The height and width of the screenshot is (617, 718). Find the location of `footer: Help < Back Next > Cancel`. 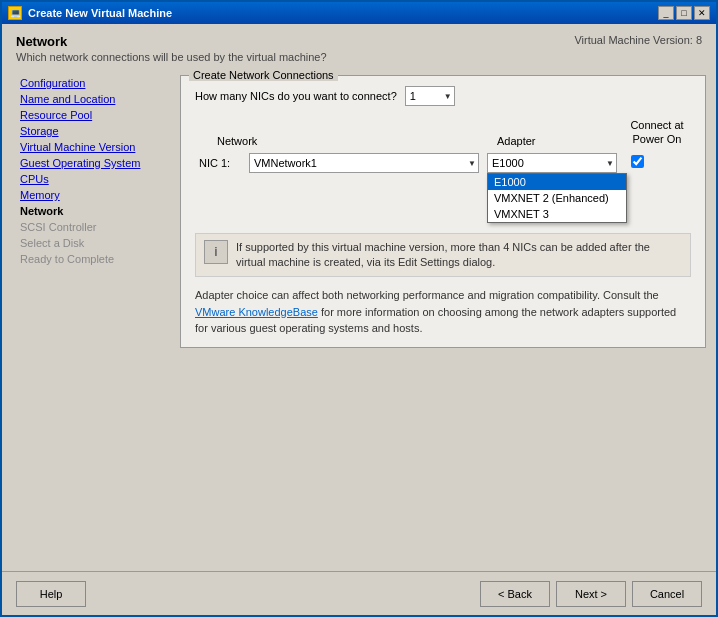

footer: Help < Back Next > Cancel is located at coordinates (359, 593).